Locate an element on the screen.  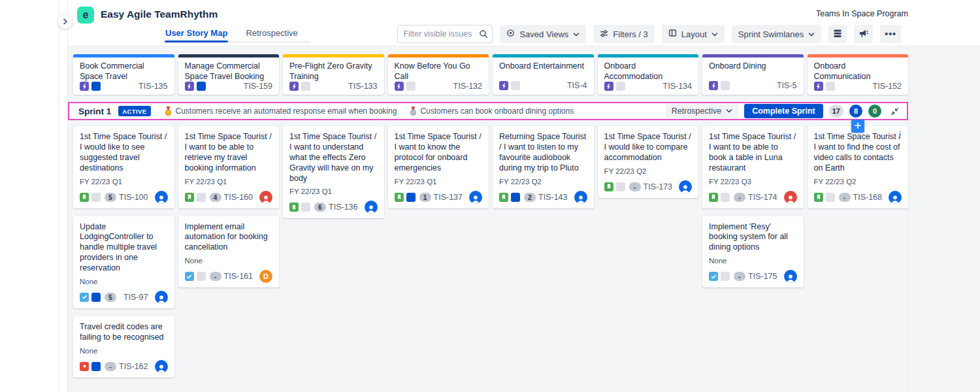
filter-icon is located at coordinates (604, 34).